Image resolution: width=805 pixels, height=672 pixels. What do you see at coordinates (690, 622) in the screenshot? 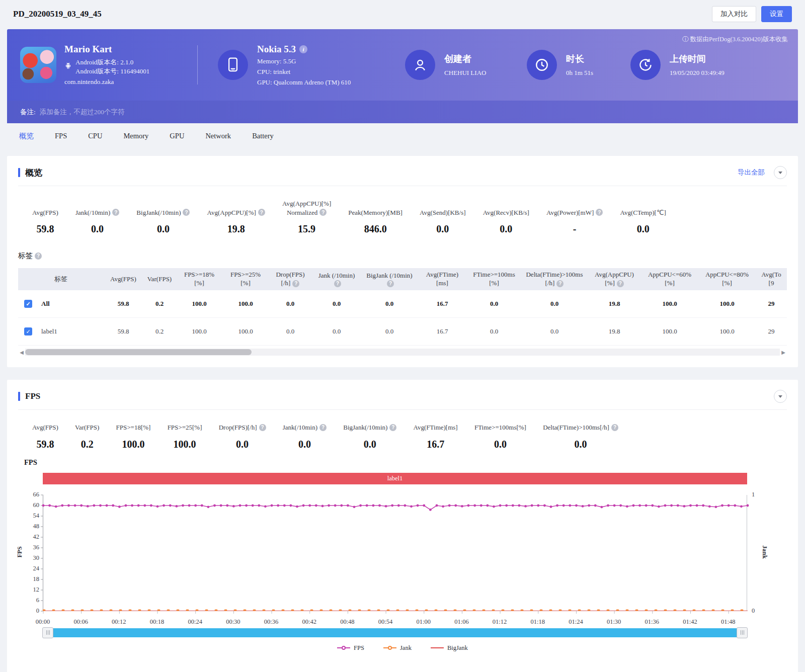
I see `x-tick-label: 01:42` at bounding box center [690, 622].